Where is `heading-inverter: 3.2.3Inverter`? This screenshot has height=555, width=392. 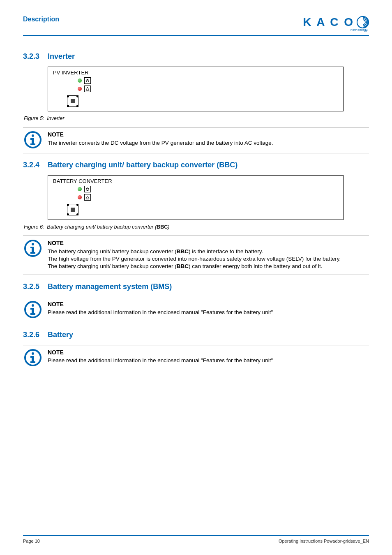 heading-inverter: 3.2.3Inverter is located at coordinates (196, 57).